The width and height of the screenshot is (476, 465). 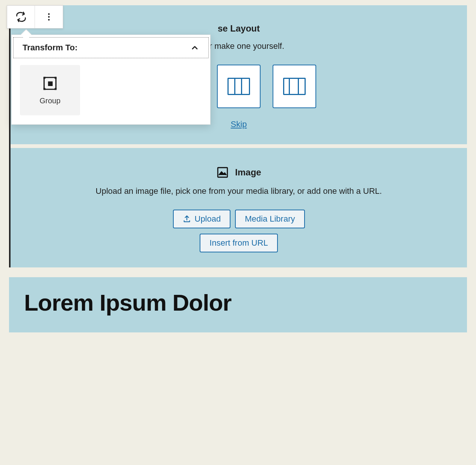 What do you see at coordinates (111, 48) in the screenshot?
I see `transform-popover-header: Transform To:` at bounding box center [111, 48].